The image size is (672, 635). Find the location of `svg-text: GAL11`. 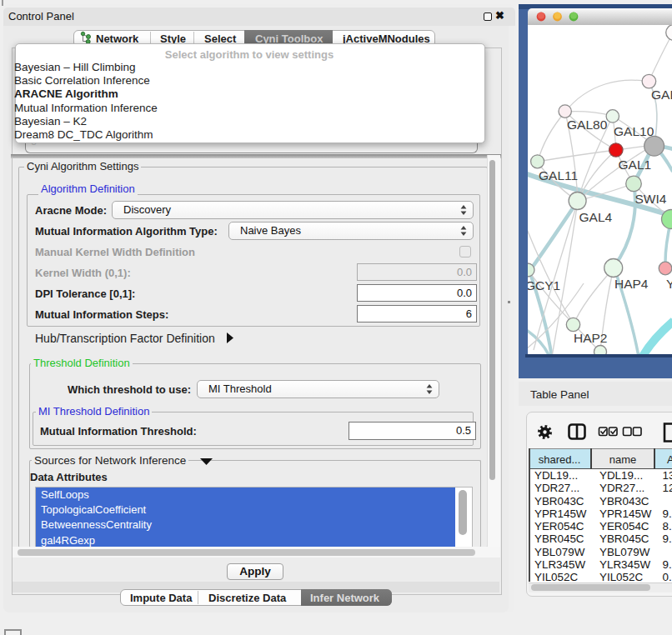

svg-text: GAL11 is located at coordinates (559, 175).